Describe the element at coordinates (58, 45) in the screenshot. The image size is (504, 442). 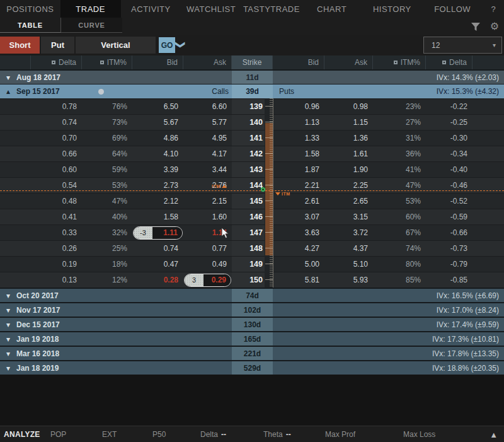
I see `option-kind-button: Put` at that location.